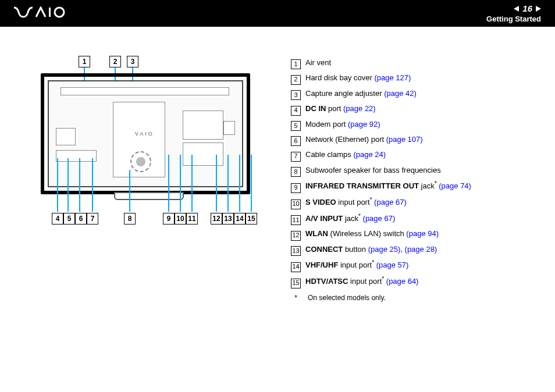  I want to click on legend-item-6: 6Network (Ethernet) port (page 107), so click(414, 140).